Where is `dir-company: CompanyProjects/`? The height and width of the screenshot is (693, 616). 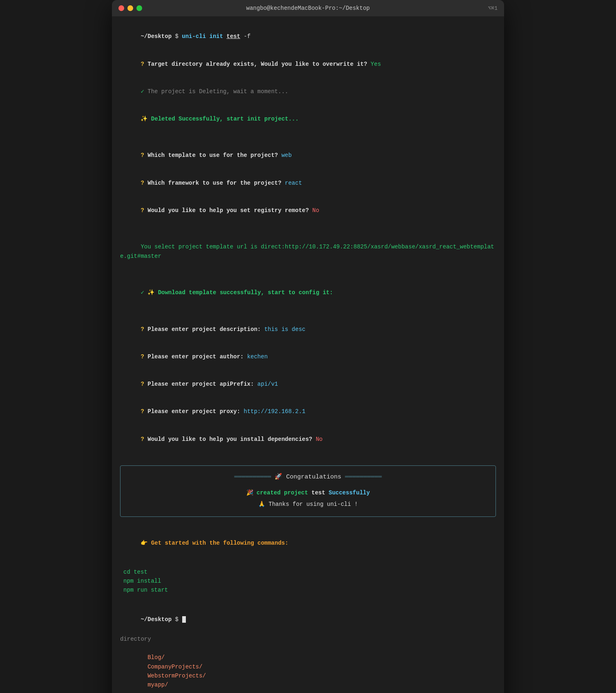
dir-company: CompanyProjects/ is located at coordinates (192, 667).